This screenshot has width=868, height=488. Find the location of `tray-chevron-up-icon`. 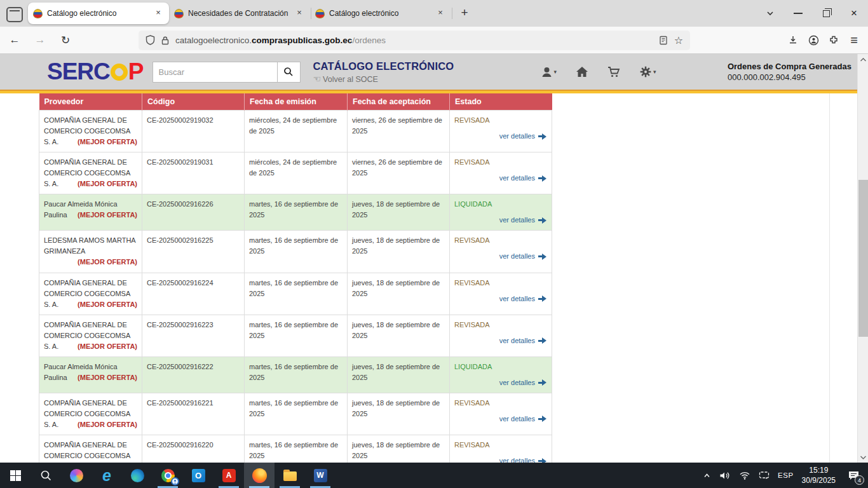

tray-chevron-up-icon is located at coordinates (707, 475).